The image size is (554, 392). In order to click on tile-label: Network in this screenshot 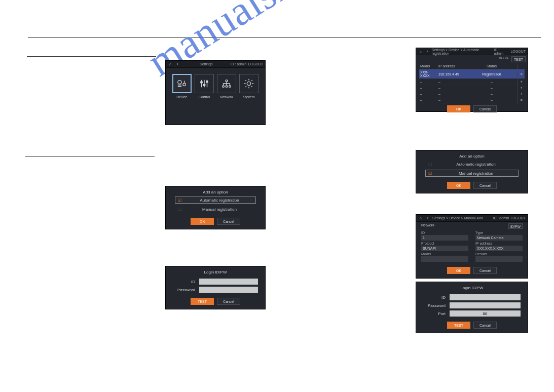, I will do `click(227, 97)`.